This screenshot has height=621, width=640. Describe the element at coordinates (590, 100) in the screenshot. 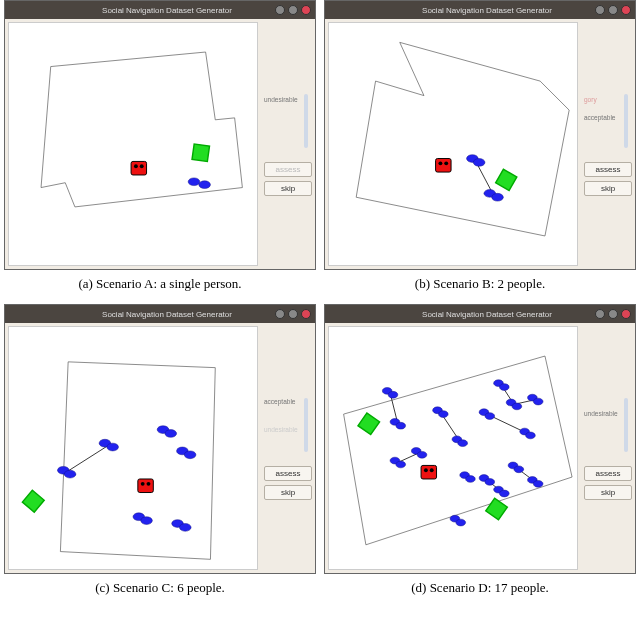

I see `slider-label-faded: gory` at that location.